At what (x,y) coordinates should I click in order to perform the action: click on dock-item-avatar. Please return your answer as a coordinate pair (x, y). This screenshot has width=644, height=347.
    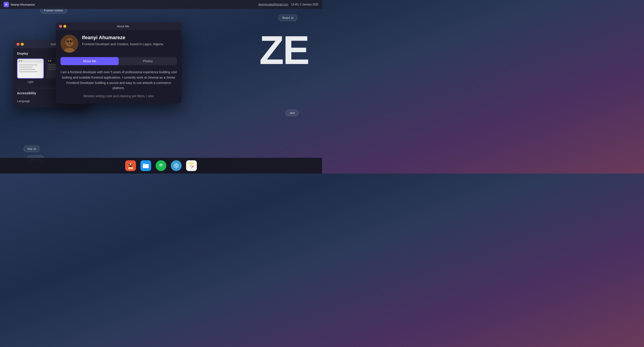
    Looking at the image, I should click on (130, 166).